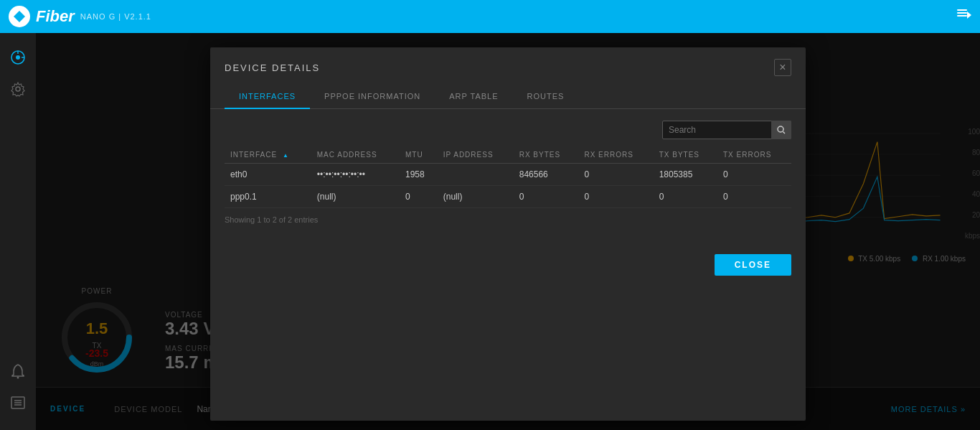  Describe the element at coordinates (419, 197) in the screenshot. I see `row2-mtu: 0` at that location.